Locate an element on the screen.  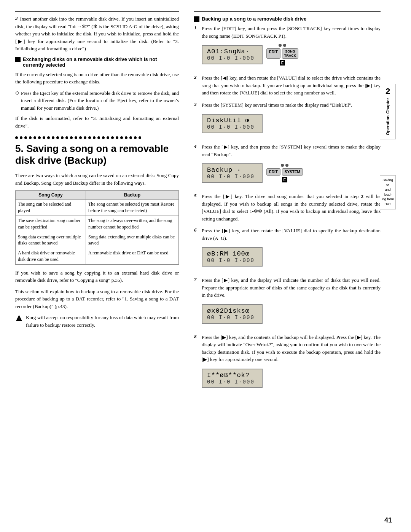
step8-lcd: I**øB**ok? 00 I·0 I·000 is located at coordinates (232, 379).